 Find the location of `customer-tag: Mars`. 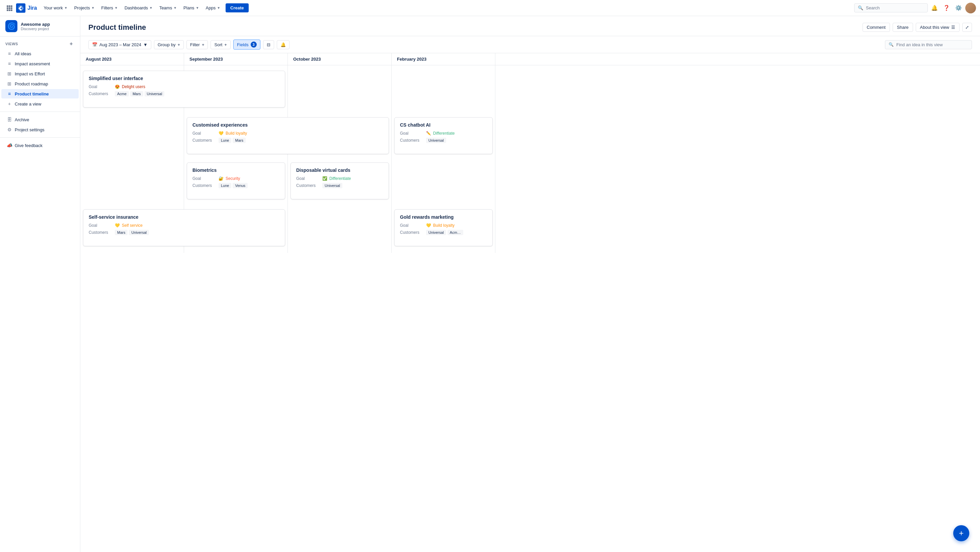

customer-tag: Mars is located at coordinates (239, 140).